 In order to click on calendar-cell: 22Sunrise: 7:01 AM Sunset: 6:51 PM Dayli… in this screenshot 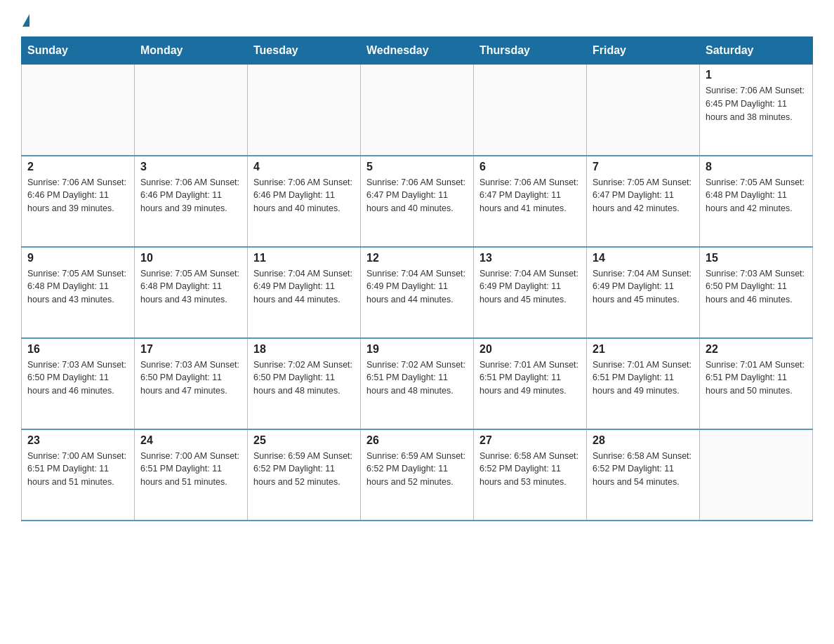, I will do `click(757, 384)`.